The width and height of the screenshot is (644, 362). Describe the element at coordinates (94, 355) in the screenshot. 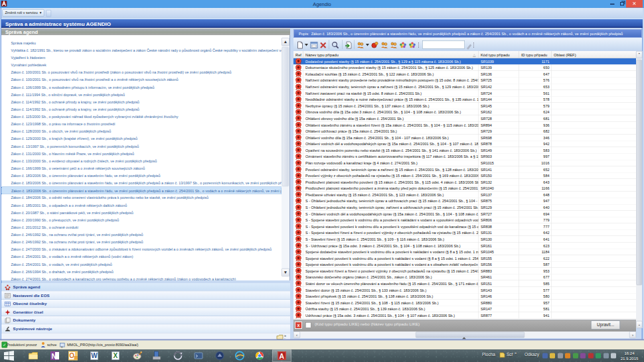

I see `svg-text: W` at that location.